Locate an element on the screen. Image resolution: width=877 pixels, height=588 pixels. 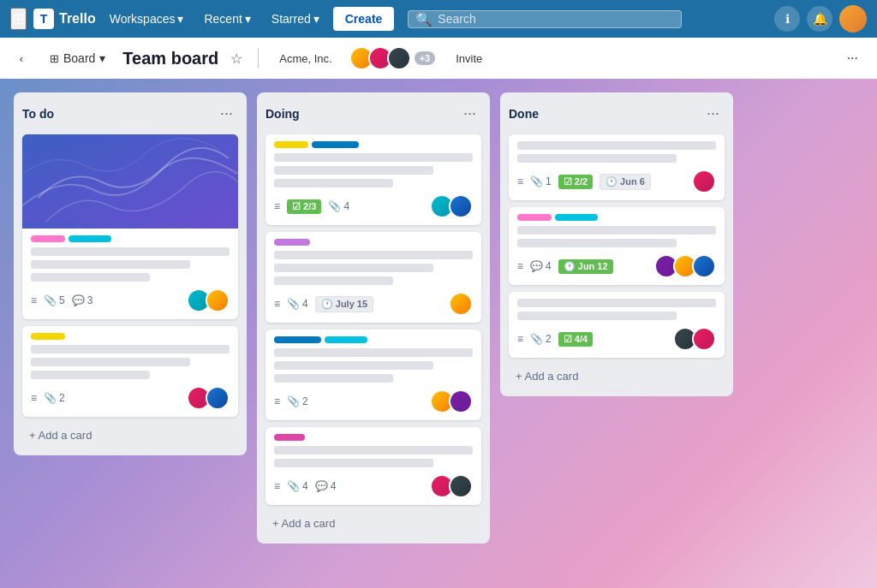
label-pink is located at coordinates (48, 239).